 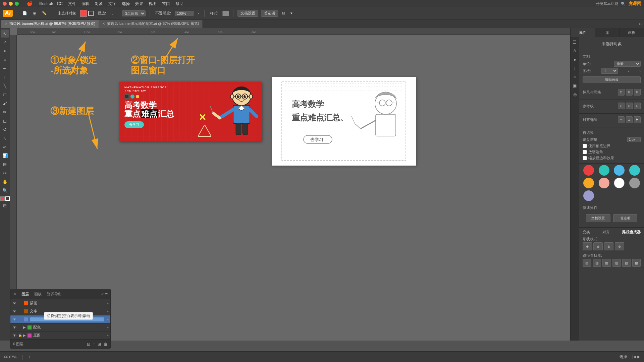 I want to click on qo-preferences: 首选项, so click(x=625, y=218).